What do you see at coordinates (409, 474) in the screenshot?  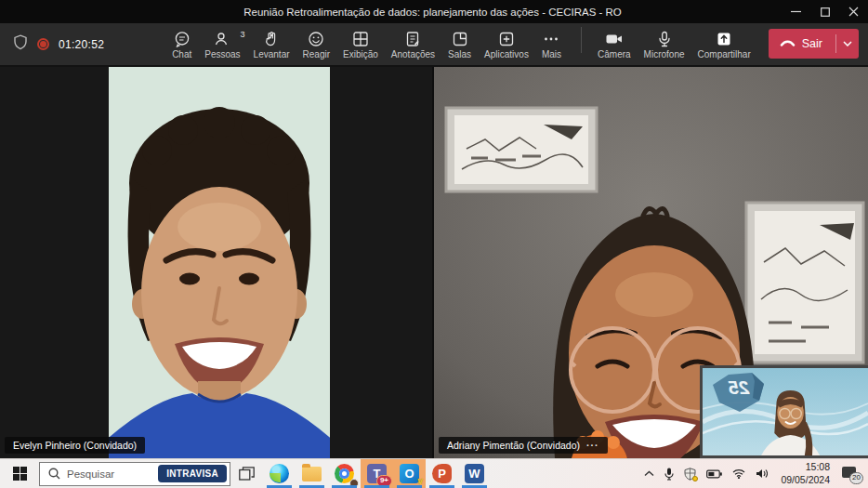 I see `outlook-letter: O` at bounding box center [409, 474].